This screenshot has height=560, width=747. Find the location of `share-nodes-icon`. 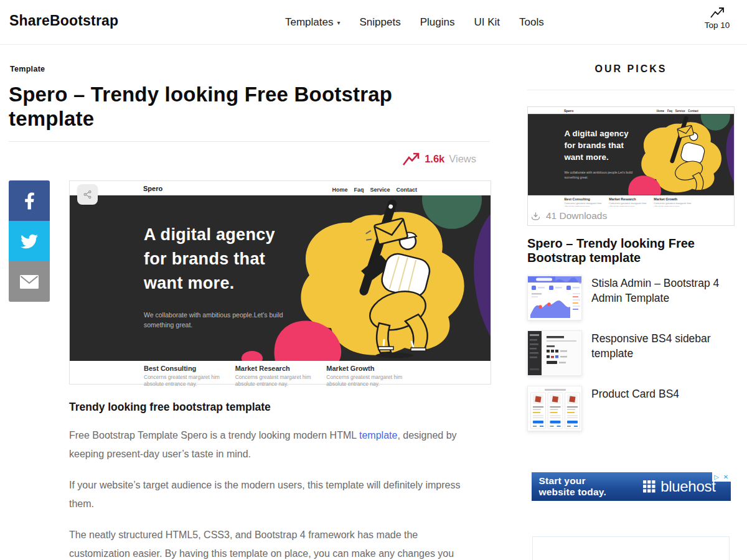

share-nodes-icon is located at coordinates (87, 194).